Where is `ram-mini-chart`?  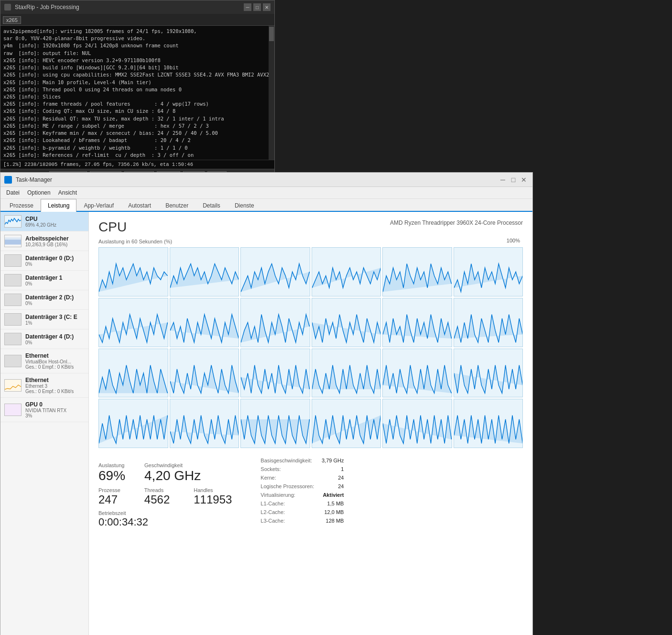
ram-mini-chart is located at coordinates (13, 241).